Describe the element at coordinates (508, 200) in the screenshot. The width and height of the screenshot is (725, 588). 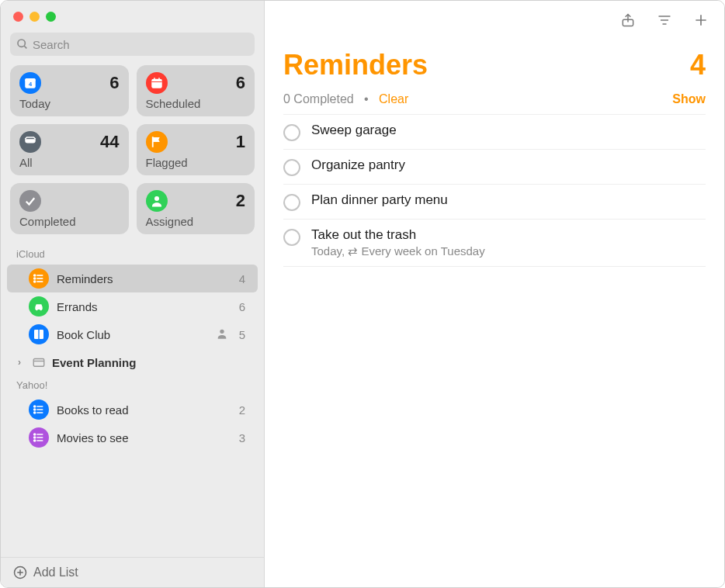
I see `reminder-title: Plan dinner party menu` at that location.